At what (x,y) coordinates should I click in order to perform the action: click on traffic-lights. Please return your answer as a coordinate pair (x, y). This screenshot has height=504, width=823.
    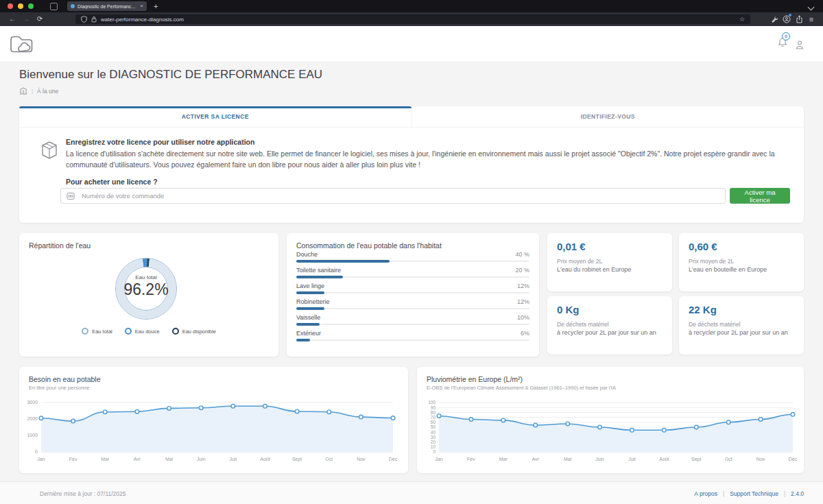
    Looking at the image, I should click on (21, 6).